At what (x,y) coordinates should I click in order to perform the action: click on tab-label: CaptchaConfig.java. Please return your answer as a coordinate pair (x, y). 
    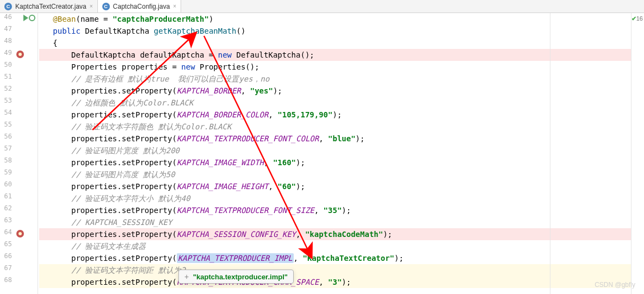
    Looking at the image, I should click on (141, 7).